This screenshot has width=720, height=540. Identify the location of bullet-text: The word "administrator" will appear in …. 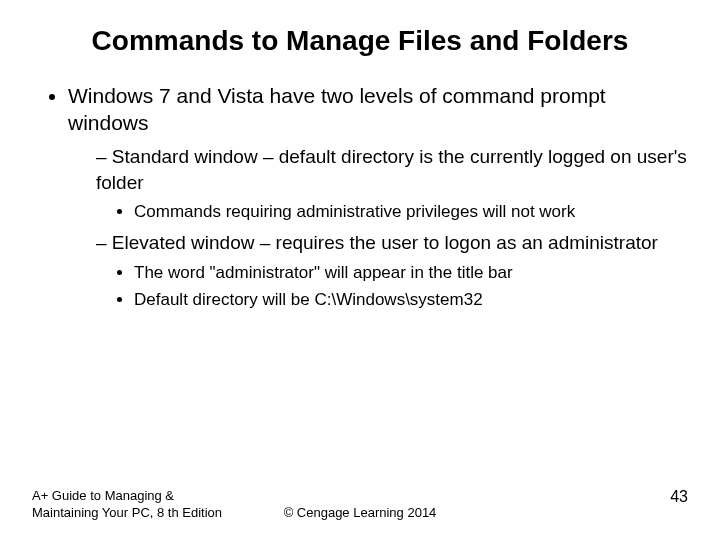
(324, 272).